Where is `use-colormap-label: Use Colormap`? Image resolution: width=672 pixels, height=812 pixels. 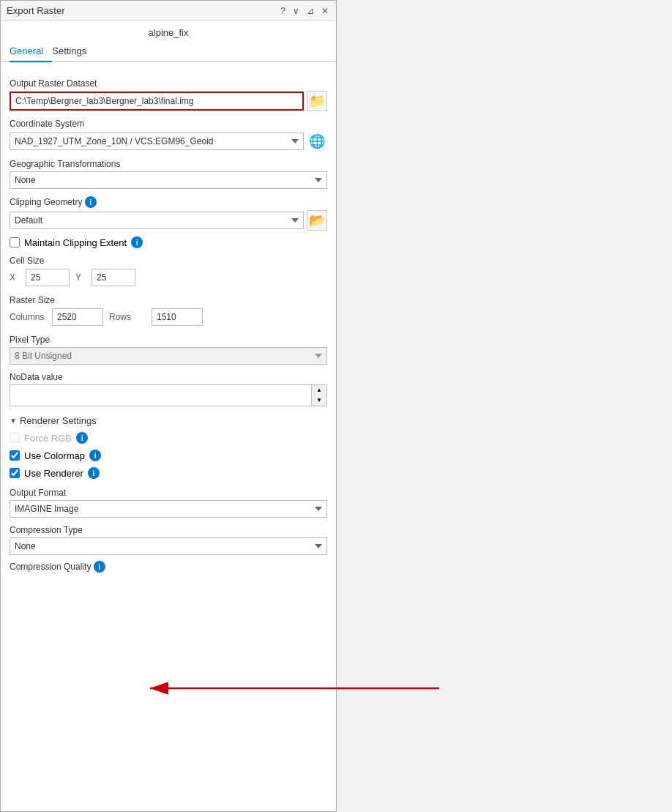
use-colormap-label: Use Colormap is located at coordinates (54, 455).